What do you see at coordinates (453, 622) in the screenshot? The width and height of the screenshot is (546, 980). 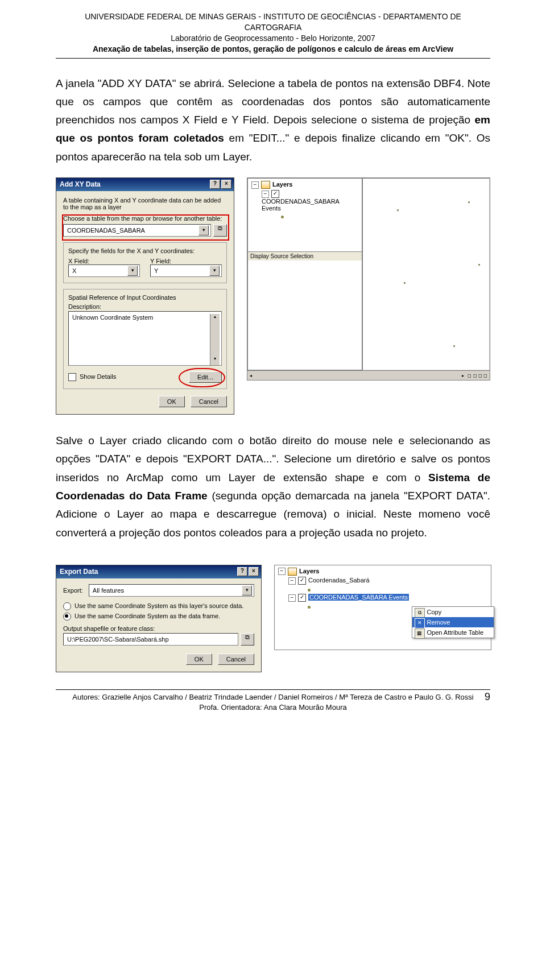 I see `menu-item-remove: ✕ Remove` at bounding box center [453, 622].